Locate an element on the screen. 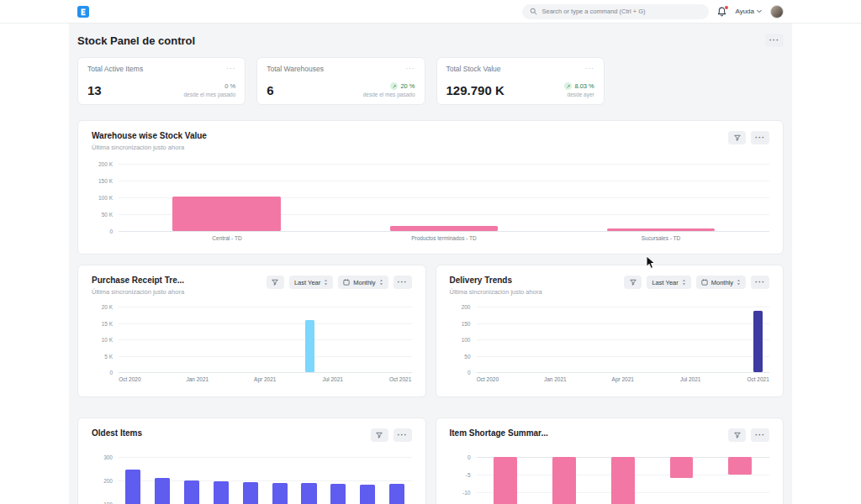  chart-title: Delivery Trends is located at coordinates (496, 281).